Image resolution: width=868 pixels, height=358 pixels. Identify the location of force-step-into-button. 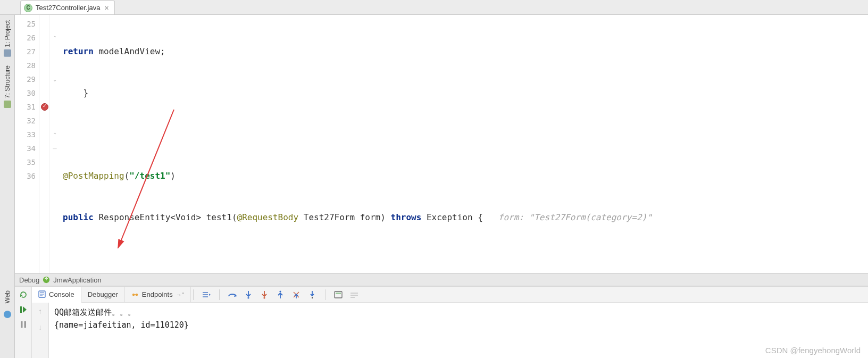
(264, 295).